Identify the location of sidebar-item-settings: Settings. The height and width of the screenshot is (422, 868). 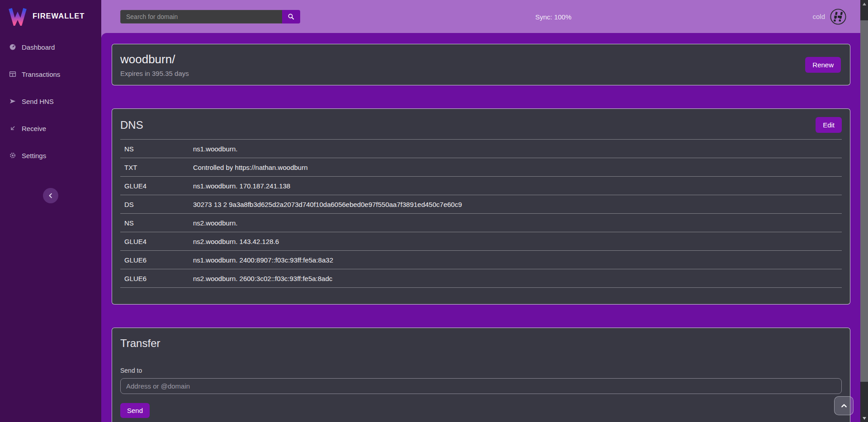
(51, 155).